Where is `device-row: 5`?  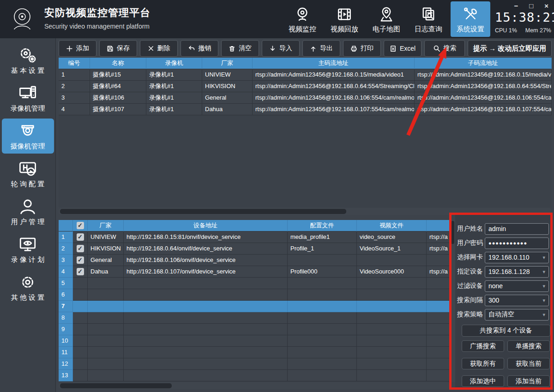 device-row: 5 is located at coordinates (254, 283).